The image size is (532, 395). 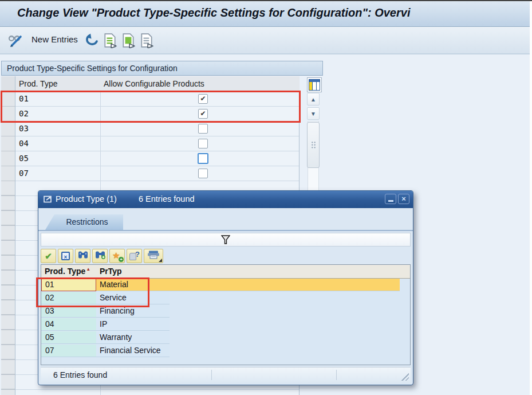 What do you see at coordinates (15, 41) in the screenshot?
I see `display-change-icon` at bounding box center [15, 41].